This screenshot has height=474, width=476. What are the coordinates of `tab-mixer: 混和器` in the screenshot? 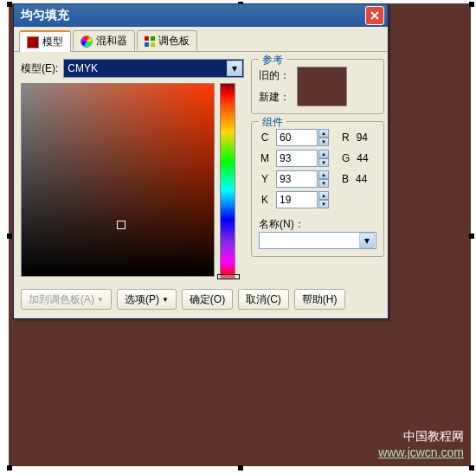 It's located at (104, 41).